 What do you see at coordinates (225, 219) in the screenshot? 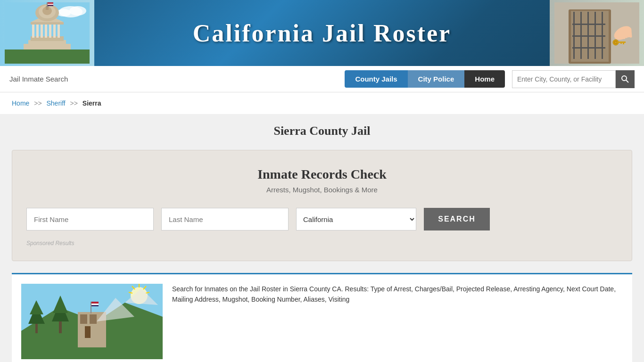
I see `last-name-input` at bounding box center [225, 219].